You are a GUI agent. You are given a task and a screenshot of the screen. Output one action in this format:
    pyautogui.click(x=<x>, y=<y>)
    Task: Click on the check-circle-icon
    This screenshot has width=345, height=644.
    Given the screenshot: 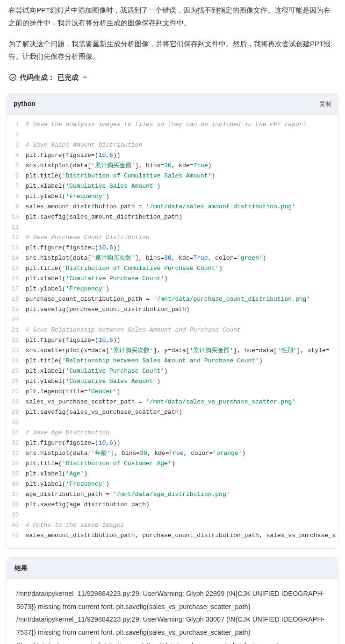 What is the action you would take?
    pyautogui.click(x=13, y=78)
    